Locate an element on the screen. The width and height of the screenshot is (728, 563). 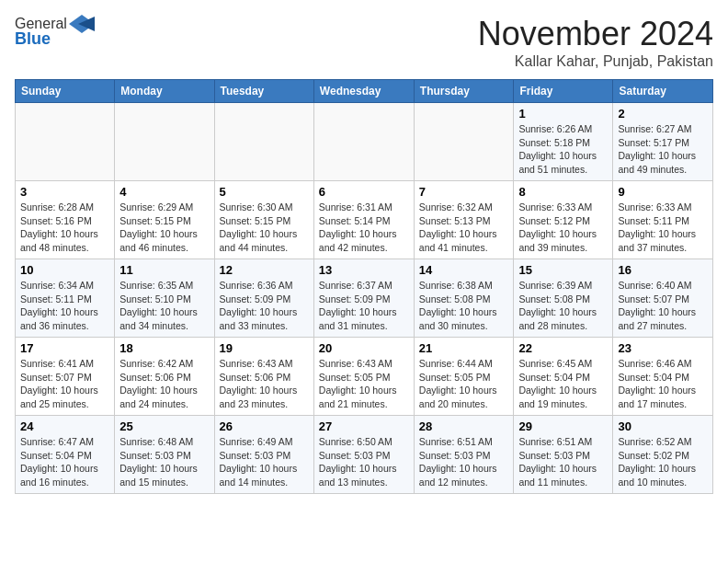
day-number: 28 is located at coordinates (464, 427).